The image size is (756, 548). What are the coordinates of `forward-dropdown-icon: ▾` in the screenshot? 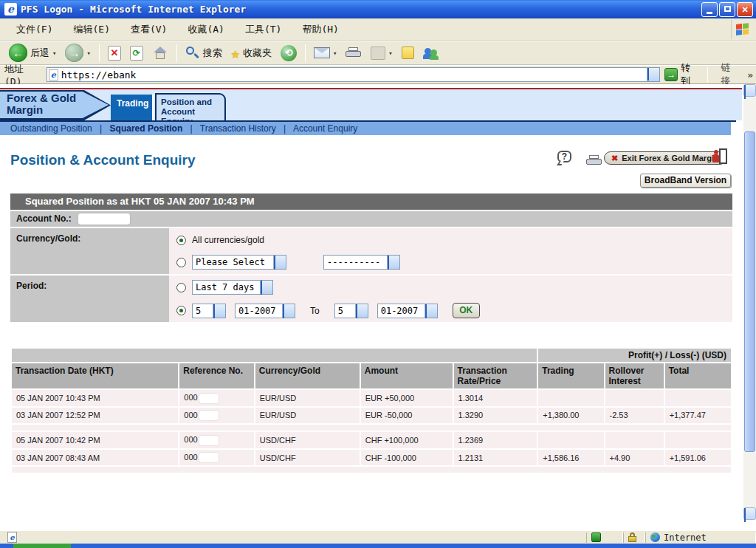 It's located at (89, 53).